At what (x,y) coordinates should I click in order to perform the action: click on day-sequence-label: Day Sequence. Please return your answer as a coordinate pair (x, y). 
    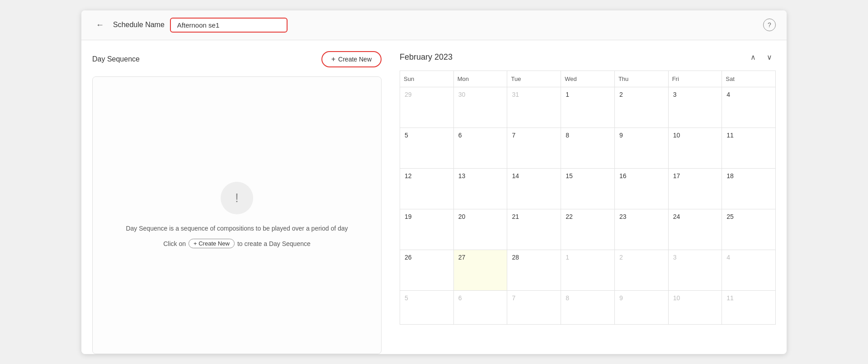
    Looking at the image, I should click on (116, 59).